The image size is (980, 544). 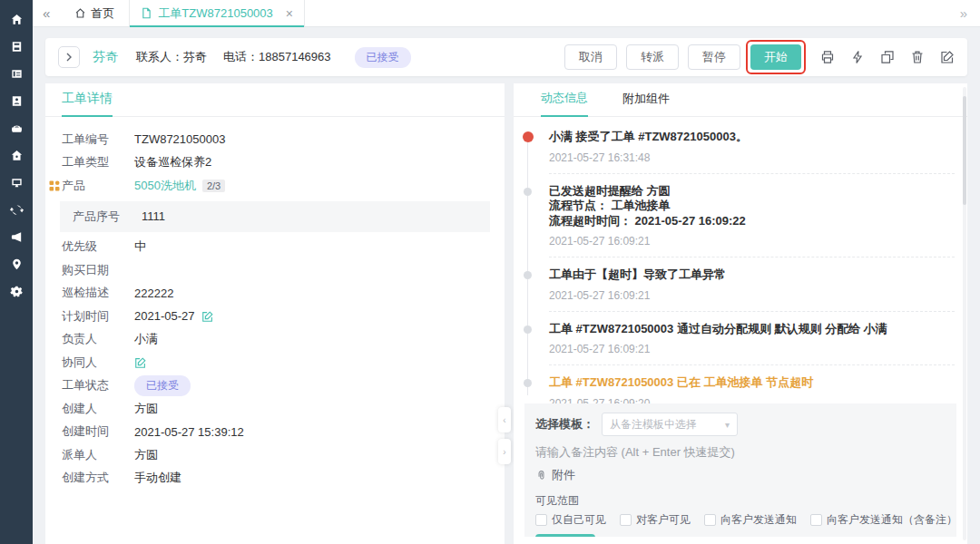 What do you see at coordinates (751, 158) in the screenshot?
I see `timeline-time: 2021-05-27 16:31:48` at bounding box center [751, 158].